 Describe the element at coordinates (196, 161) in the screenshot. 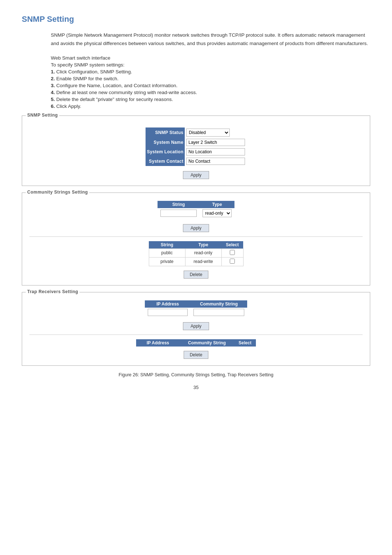

I see `system-contact-row: System Contact` at that location.